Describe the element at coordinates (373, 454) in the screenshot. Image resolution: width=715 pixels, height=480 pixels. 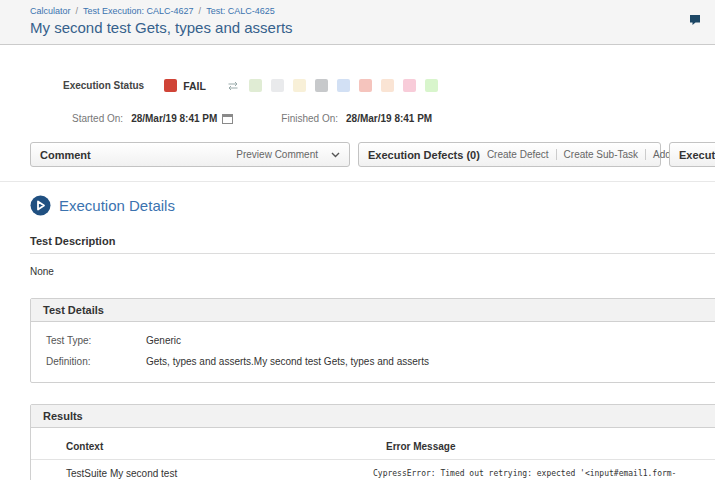
I see `results-table: Context Error Message TestSuite My secon…` at that location.